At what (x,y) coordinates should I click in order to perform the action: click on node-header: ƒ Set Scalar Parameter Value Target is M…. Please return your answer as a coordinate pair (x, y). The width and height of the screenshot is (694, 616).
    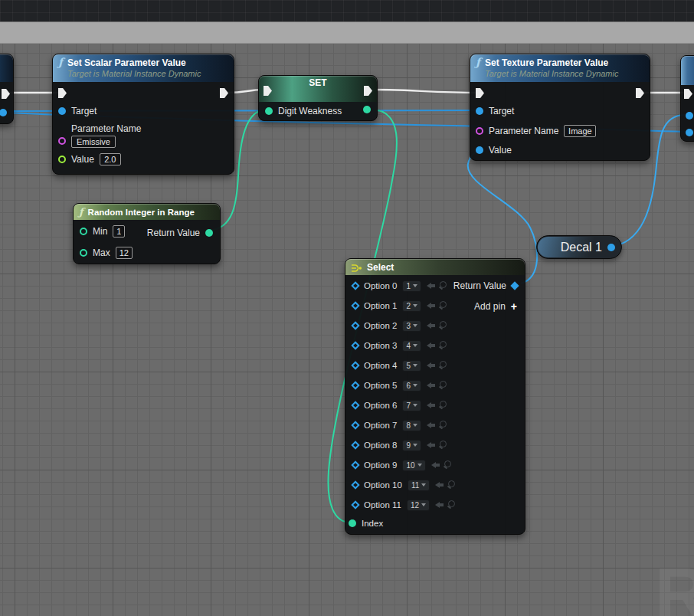
    Looking at the image, I should click on (143, 68).